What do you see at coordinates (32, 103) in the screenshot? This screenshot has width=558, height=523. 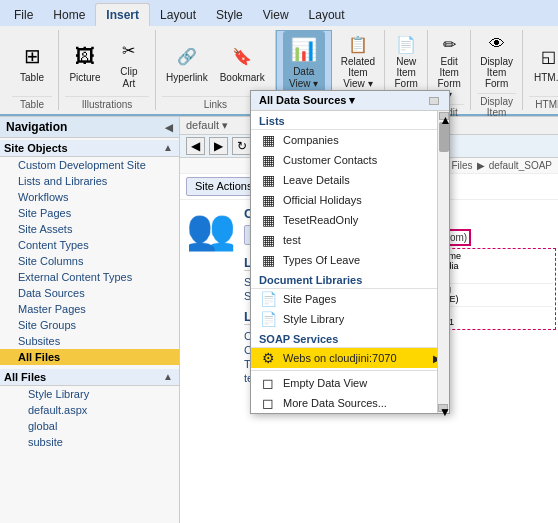 I see `table-group-label: Table` at bounding box center [32, 103].